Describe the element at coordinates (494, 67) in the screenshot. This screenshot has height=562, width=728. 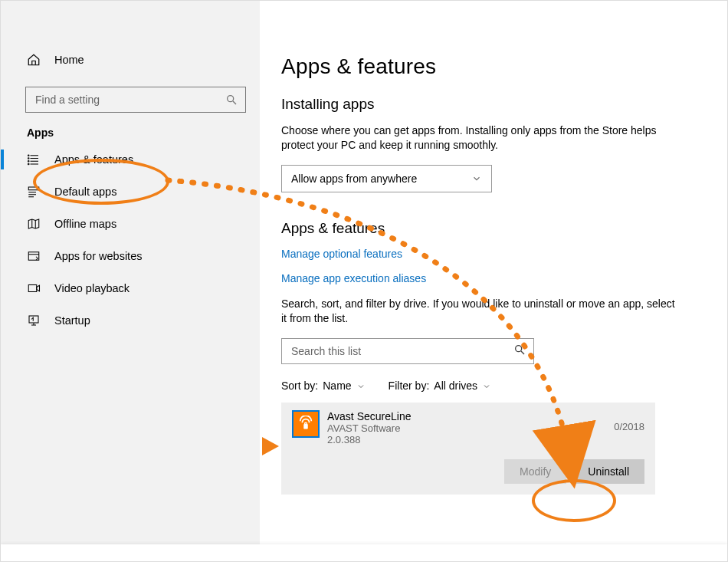
I see `page-title: Apps & features` at that location.